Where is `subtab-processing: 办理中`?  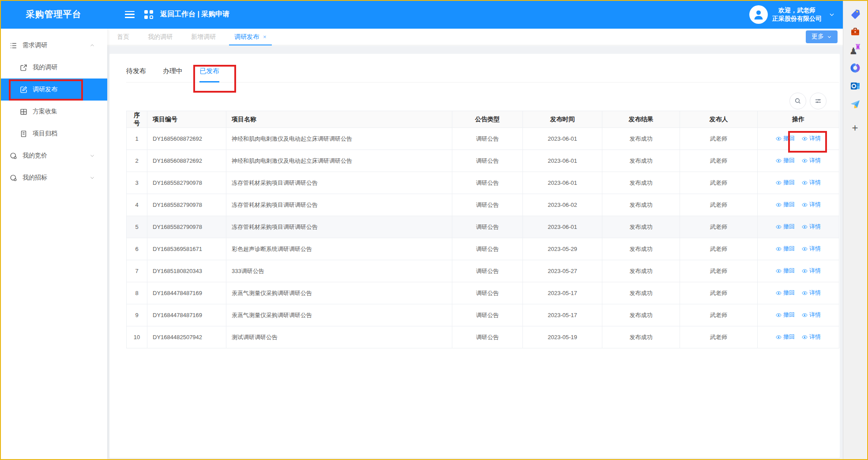
subtab-processing: 办理中 is located at coordinates (173, 75).